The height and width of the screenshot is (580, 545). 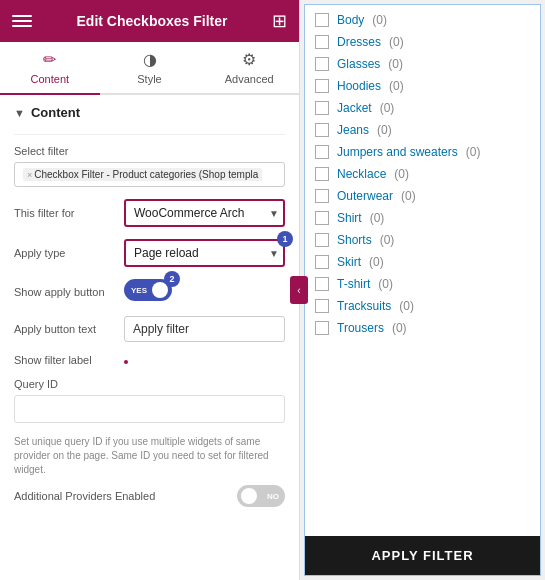 I want to click on show-filter-toggle-track: YES, so click(x=126, y=362).